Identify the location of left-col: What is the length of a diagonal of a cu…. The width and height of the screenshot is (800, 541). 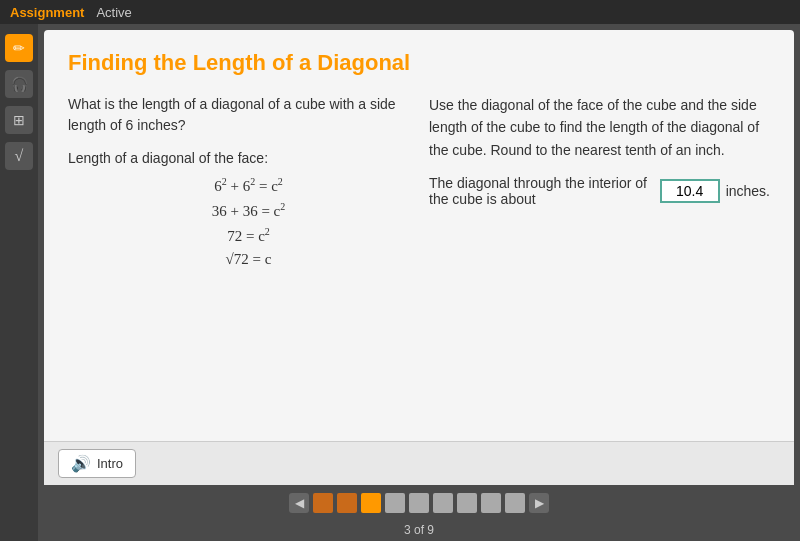
(238, 181).